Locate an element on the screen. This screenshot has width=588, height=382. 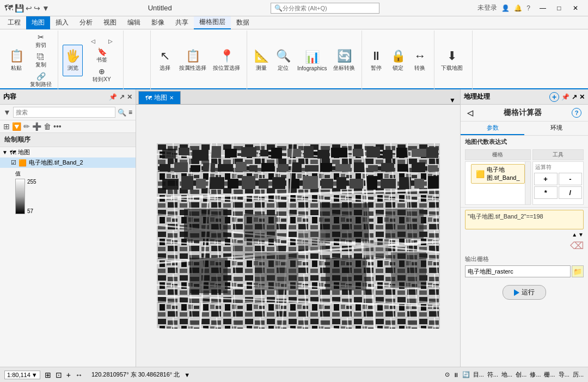
layer-item-raster: ☑ 🟧 电子地图.tif_Band_2 is located at coordinates (68, 162).